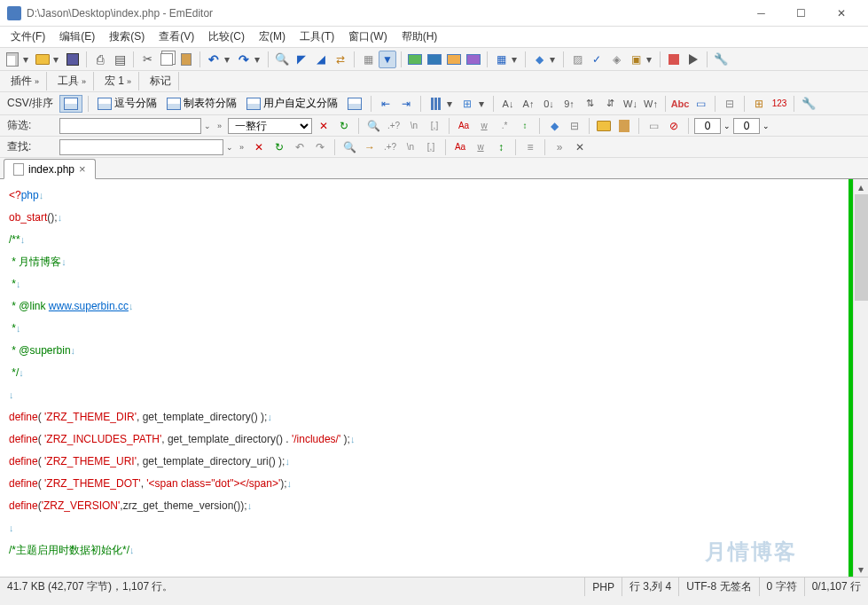 The width and height of the screenshot is (868, 605). What do you see at coordinates (554, 59) in the screenshot?
I see `bookmark-dropdown: ▾` at bounding box center [554, 59].